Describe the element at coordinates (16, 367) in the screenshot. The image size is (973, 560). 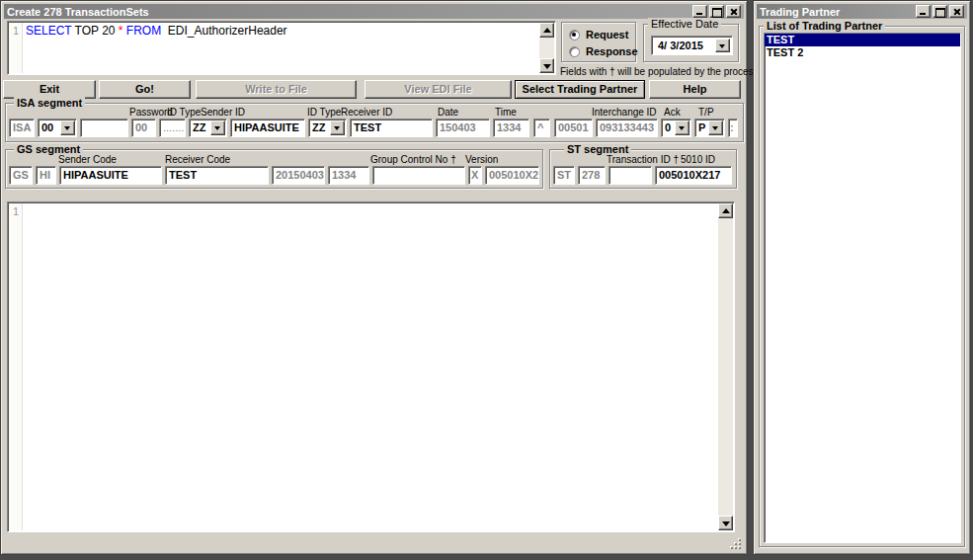
I see `output-line-number: 1` at that location.